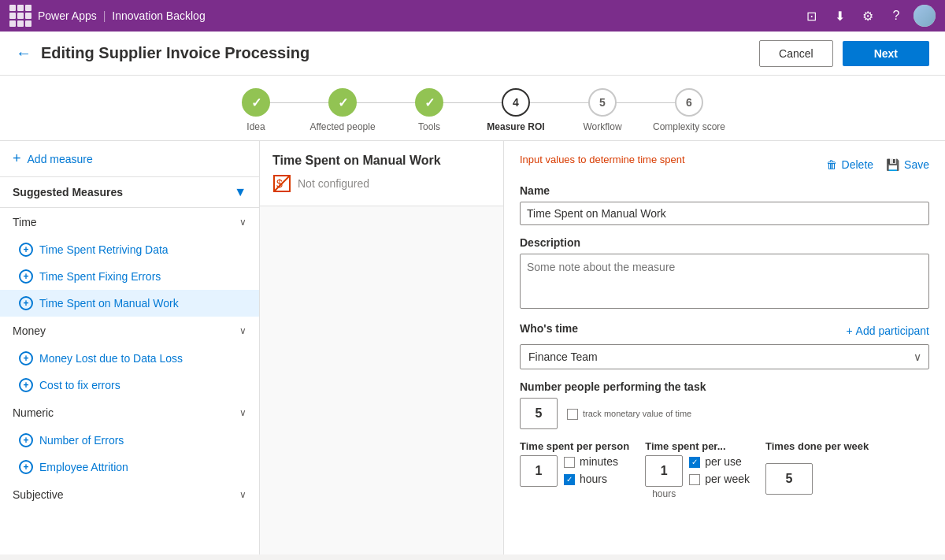 The image size is (945, 560). What do you see at coordinates (129, 413) in the screenshot?
I see `category-numeric: Numeric ∨` at bounding box center [129, 413].